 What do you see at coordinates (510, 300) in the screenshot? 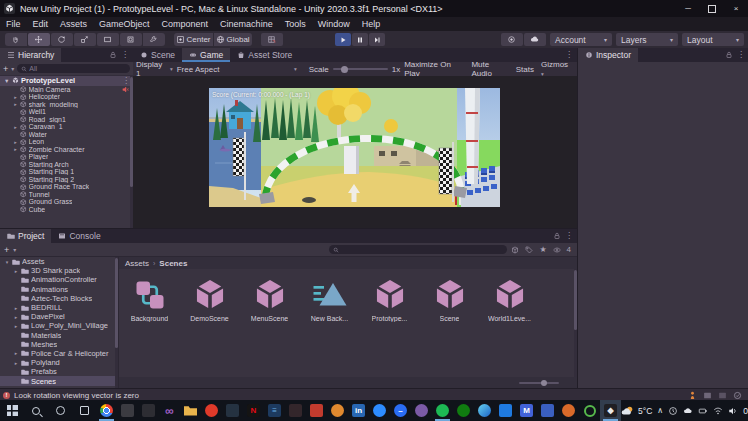
I see `asset-world1leve: World1Leve...` at bounding box center [510, 300].